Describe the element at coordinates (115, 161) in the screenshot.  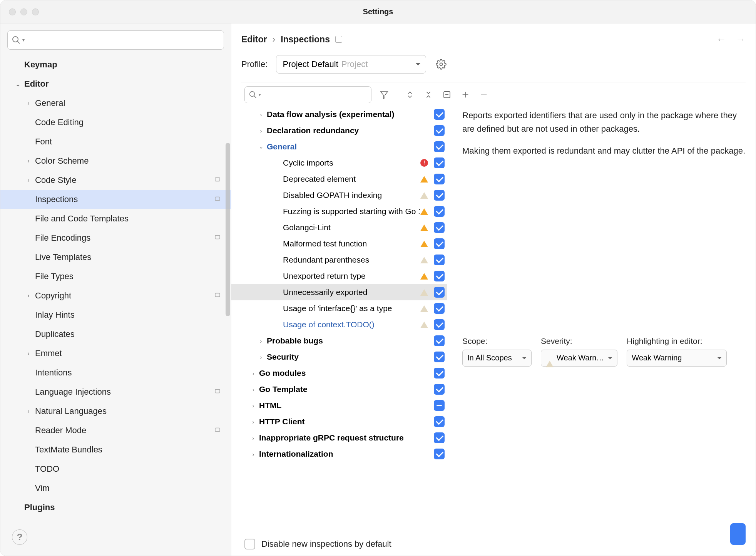
I see `sidebar-item-color-scheme: ›Color Scheme` at that location.